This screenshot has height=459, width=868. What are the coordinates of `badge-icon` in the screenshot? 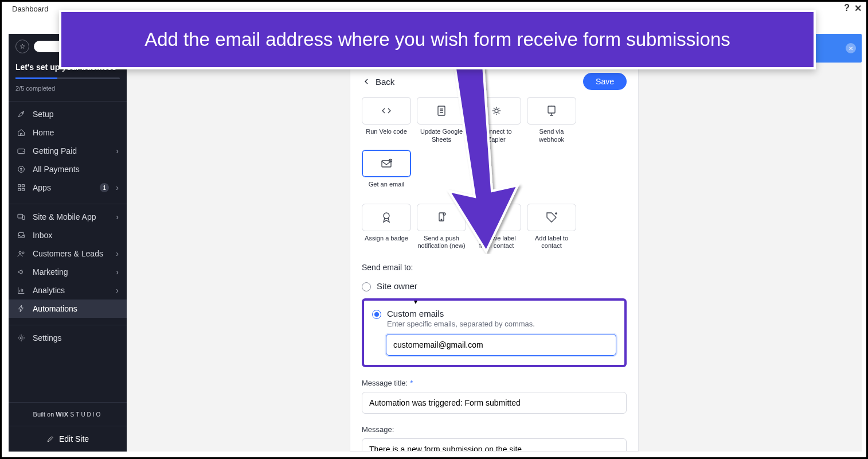 It's located at (386, 217).